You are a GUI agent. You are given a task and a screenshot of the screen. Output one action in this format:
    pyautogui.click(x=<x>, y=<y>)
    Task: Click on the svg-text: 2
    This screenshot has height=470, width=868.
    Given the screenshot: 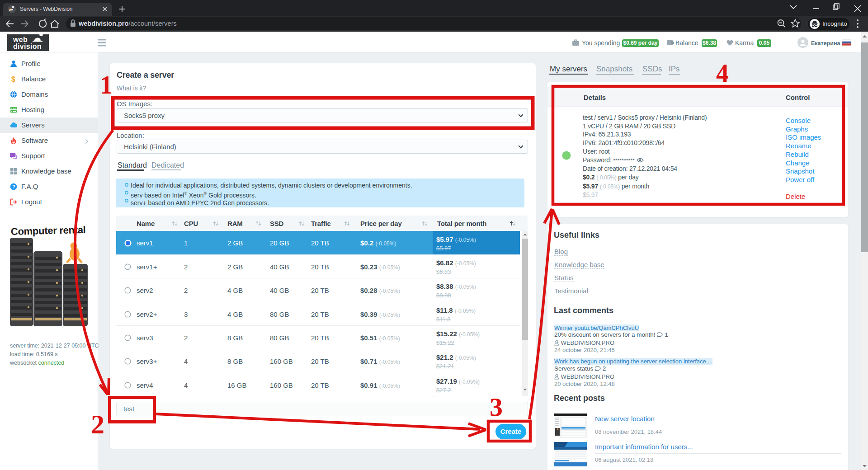 What is the action you would take?
    pyautogui.click(x=98, y=424)
    